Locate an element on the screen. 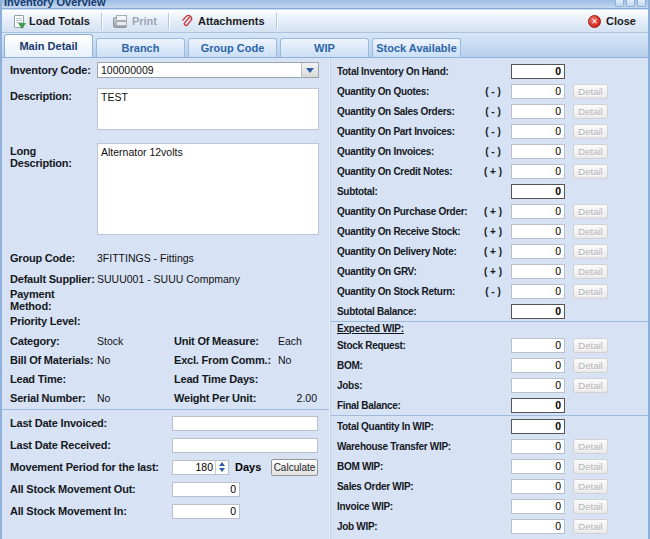 The image size is (650, 539). tab-stock-available: Stock Available is located at coordinates (416, 48).